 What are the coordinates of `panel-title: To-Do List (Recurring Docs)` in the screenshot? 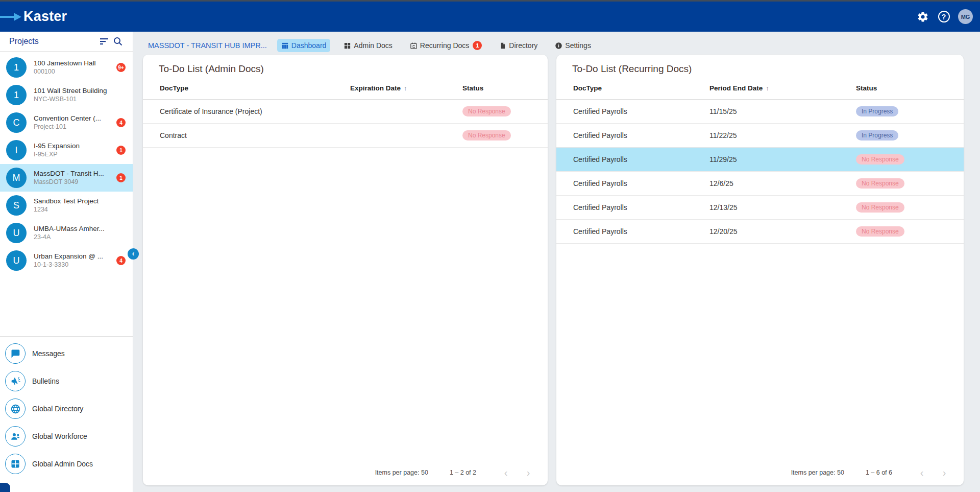 It's located at (760, 66).